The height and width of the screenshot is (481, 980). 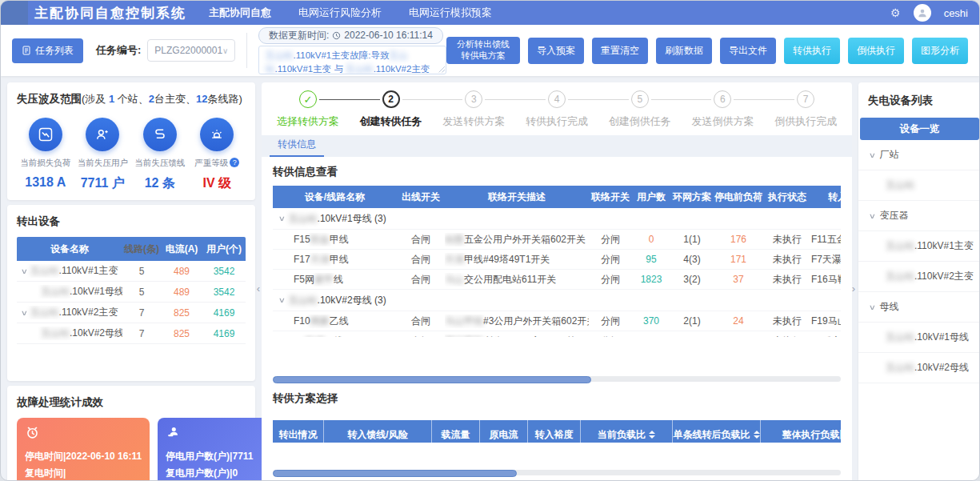 What do you see at coordinates (70, 250) in the screenshot?
I see `col-device-name: 设备名称` at bounding box center [70, 250].